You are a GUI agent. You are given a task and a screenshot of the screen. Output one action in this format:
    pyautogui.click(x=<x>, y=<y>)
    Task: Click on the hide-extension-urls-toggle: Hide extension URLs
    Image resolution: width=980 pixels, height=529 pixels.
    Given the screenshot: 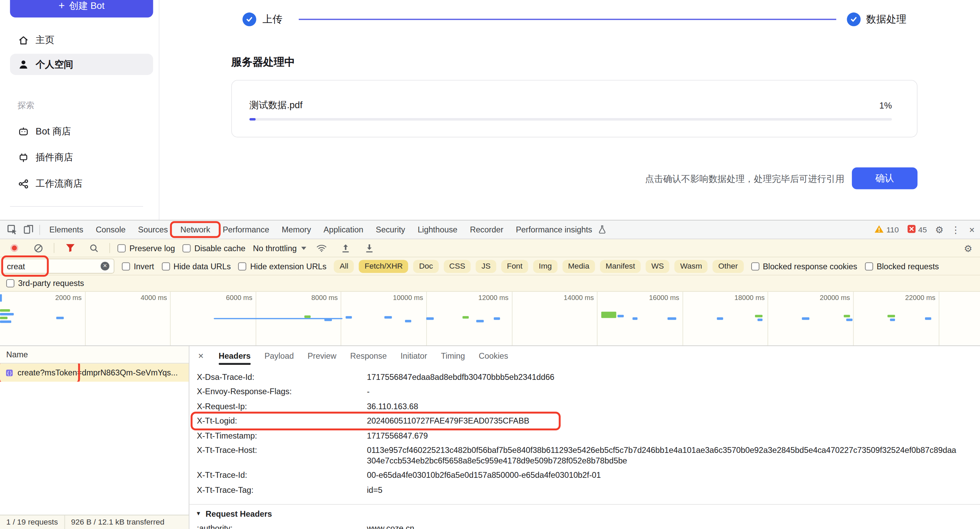 What is the action you would take?
    pyautogui.click(x=282, y=266)
    